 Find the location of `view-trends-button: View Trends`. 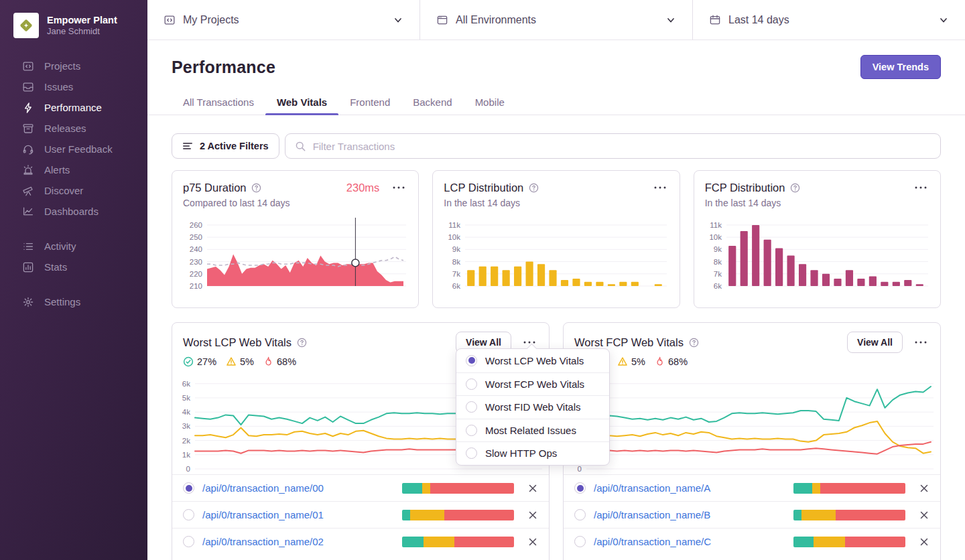

view-trends-button: View Trends is located at coordinates (901, 67).